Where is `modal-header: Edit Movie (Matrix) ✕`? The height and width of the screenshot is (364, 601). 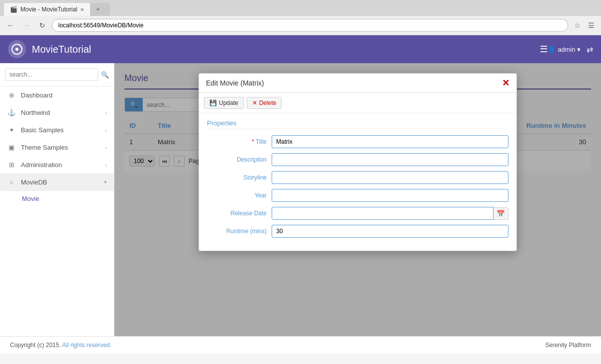 modal-header: Edit Movie (Matrix) ✕ is located at coordinates (358, 84).